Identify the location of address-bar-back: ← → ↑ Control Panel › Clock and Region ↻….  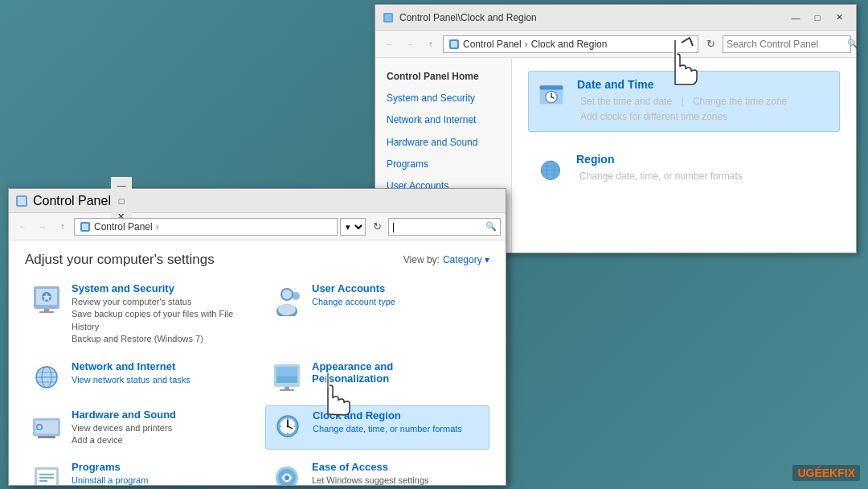
(616, 44).